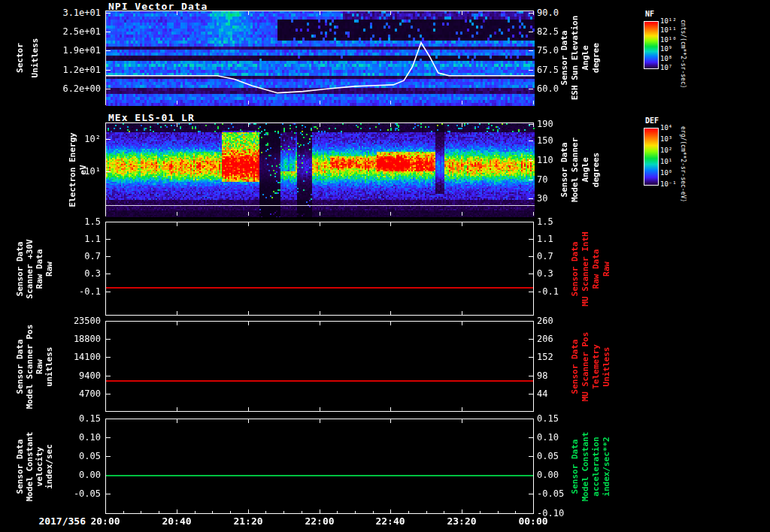 This screenshot has height=532, width=770. Describe the element at coordinates (545, 339) in the screenshot. I see `y-tick-label: 206` at that location.